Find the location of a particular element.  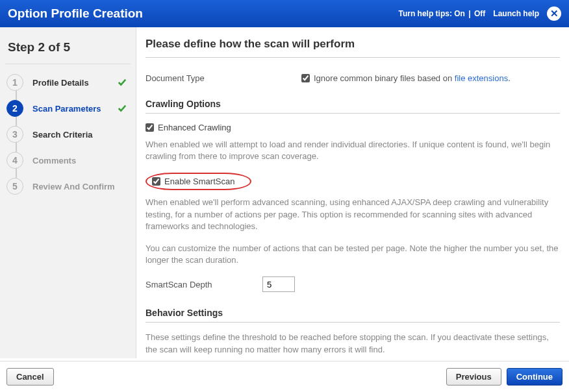

cancel-button: Cancel is located at coordinates (30, 376).